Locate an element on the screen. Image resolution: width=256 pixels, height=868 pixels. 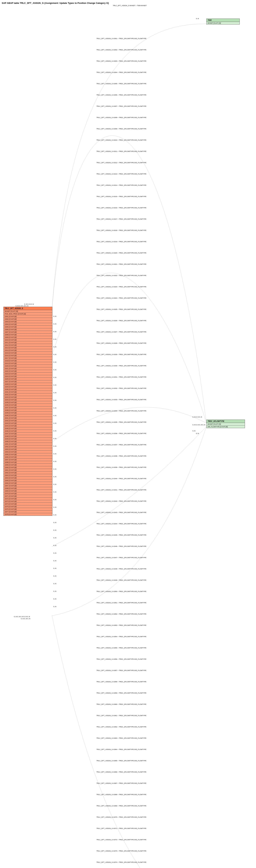
edge-label: TRLC_DFT_ASSGN_G-G074 = TRDC_DFLOWTYPE-D… is located at coordinates (121, 862).